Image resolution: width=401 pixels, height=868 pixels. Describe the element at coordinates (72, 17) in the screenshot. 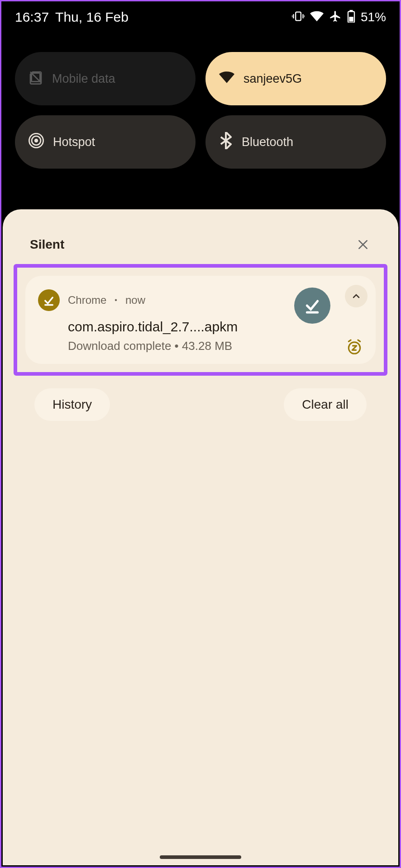

I see `status-left: 16:37 Thu, 16 Feb` at that location.